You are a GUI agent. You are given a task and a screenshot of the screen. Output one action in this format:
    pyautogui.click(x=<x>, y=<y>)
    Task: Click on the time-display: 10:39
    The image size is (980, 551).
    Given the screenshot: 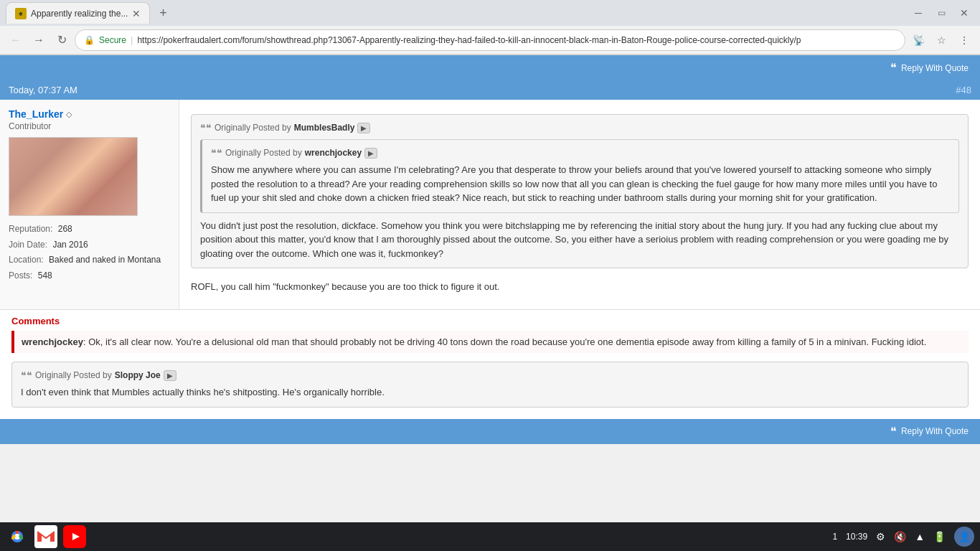 What is the action you would take?
    pyautogui.click(x=857, y=537)
    